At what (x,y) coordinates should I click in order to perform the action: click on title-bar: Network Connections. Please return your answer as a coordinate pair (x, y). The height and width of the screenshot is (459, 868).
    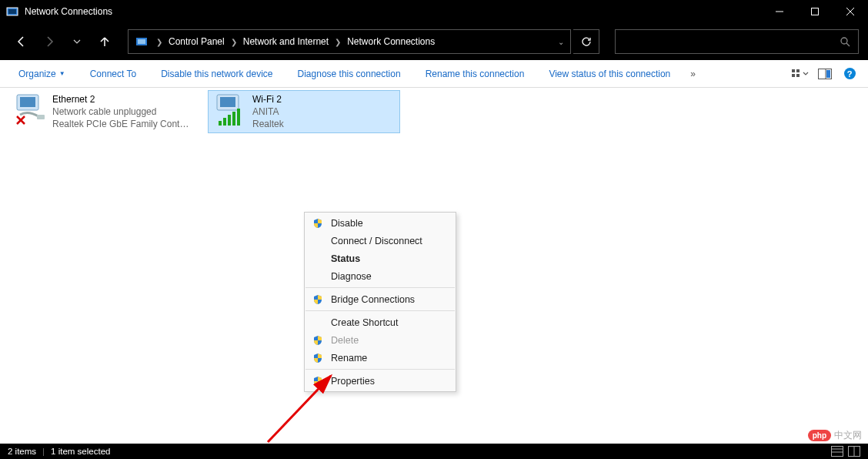
    Looking at the image, I should click on (434, 12).